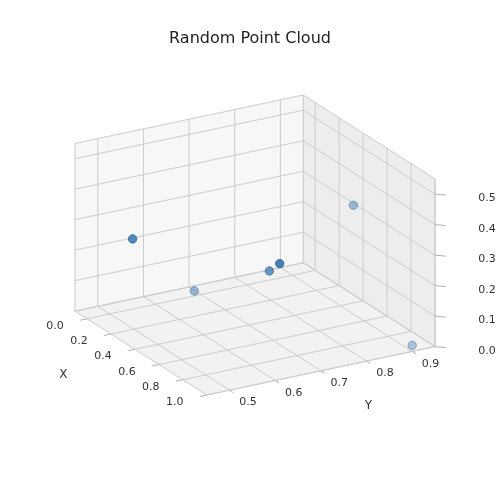 This screenshot has height=500, width=500. What do you see at coordinates (487, 320) in the screenshot?
I see `z-tick-label: 0.1` at bounding box center [487, 320].